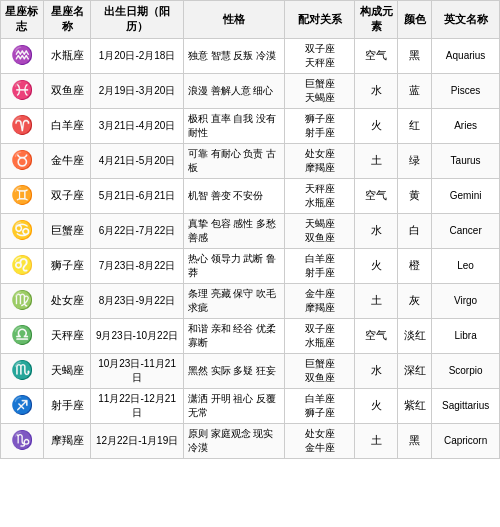 Image resolution: width=500 pixels, height=527 pixels. What do you see at coordinates (466, 56) in the screenshot?
I see `zodiac-english-name: Aquarius` at bounding box center [466, 56].